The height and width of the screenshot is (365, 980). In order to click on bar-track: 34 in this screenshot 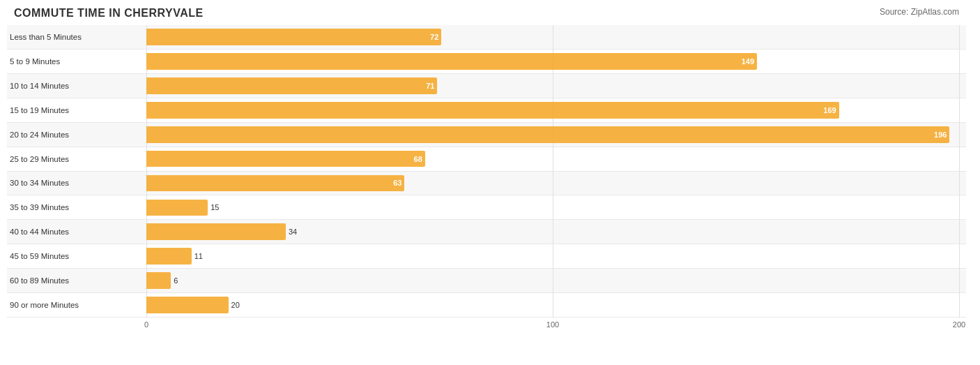, I will do `click(556, 232)`.